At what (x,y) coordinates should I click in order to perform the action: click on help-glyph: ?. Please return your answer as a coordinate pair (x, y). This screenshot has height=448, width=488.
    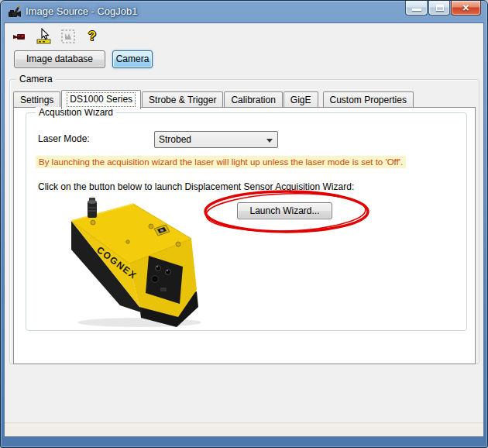
    Looking at the image, I should click on (92, 36).